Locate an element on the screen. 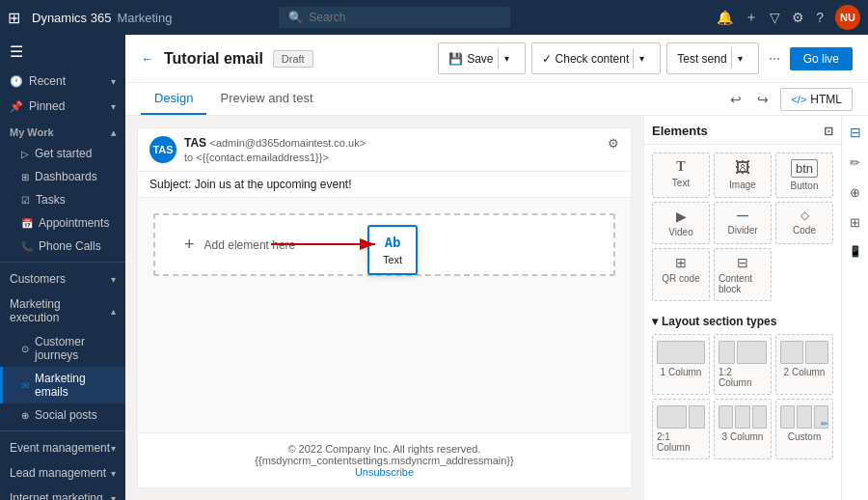 The height and width of the screenshot is (500, 868). sidebar-item-internet-marketing: Internet marketing ▾ is located at coordinates (63, 492).